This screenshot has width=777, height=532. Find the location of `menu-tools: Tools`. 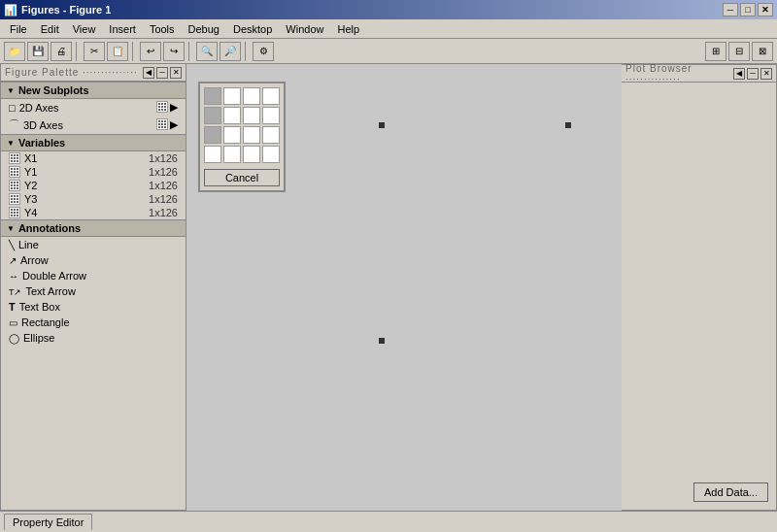

menu-tools: Tools is located at coordinates (162, 29).